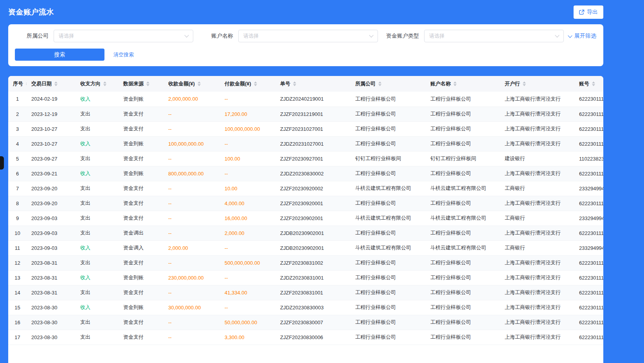 The width and height of the screenshot is (644, 363). Describe the element at coordinates (388, 159) in the screenshot. I see `cell-company: 钉钉工程行业样板间` at that location.